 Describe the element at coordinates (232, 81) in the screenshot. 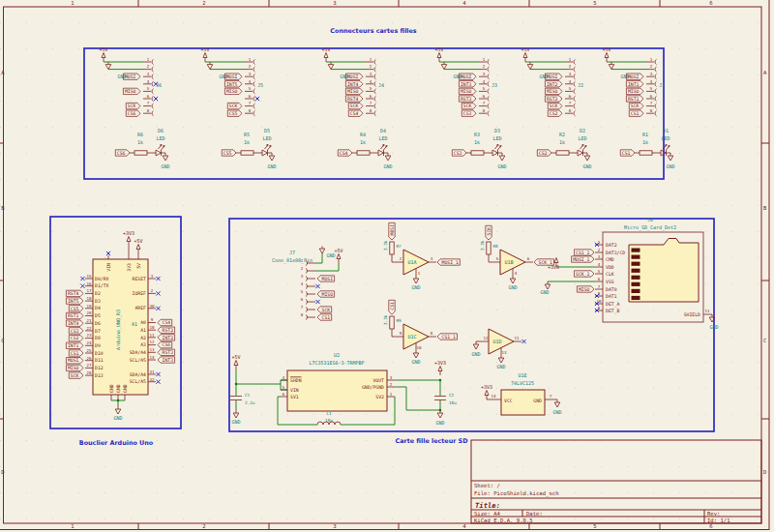

I see `connector-j5: 12345678+5VGNDMOSIINT5MISOSCKCS5J5` at that location.